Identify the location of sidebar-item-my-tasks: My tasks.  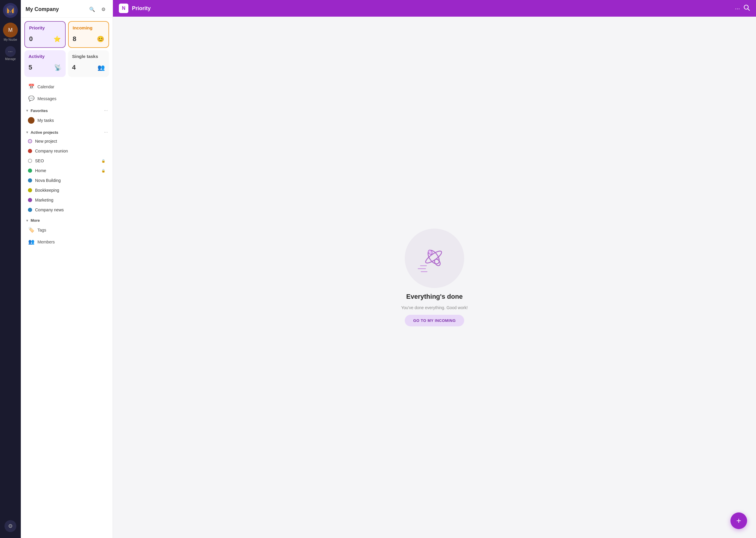
(67, 120).